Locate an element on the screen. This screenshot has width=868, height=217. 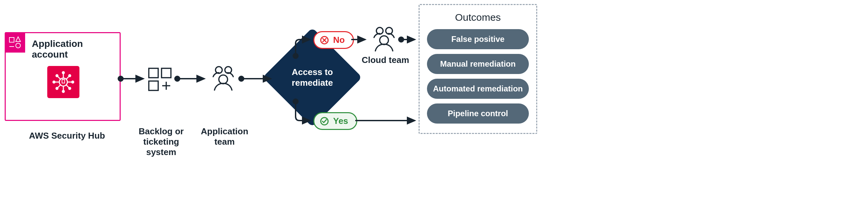
security-hub-icon is located at coordinates (63, 82).